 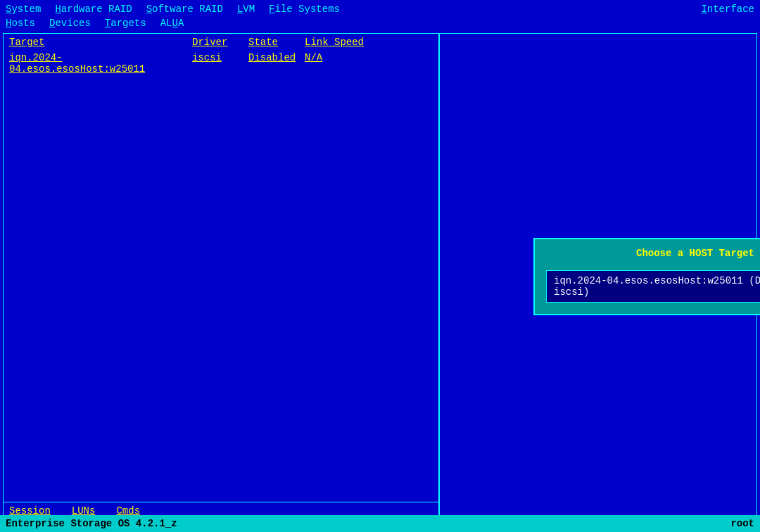 What do you see at coordinates (277, 42) in the screenshot?
I see `col-header-state: State` at bounding box center [277, 42].